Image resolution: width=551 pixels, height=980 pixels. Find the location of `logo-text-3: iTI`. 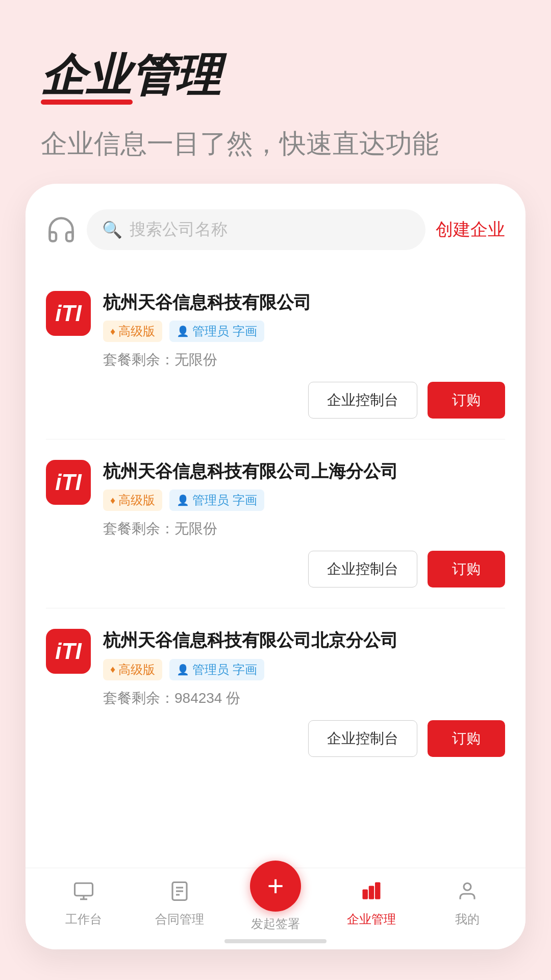

logo-text-3: iTI is located at coordinates (68, 651).